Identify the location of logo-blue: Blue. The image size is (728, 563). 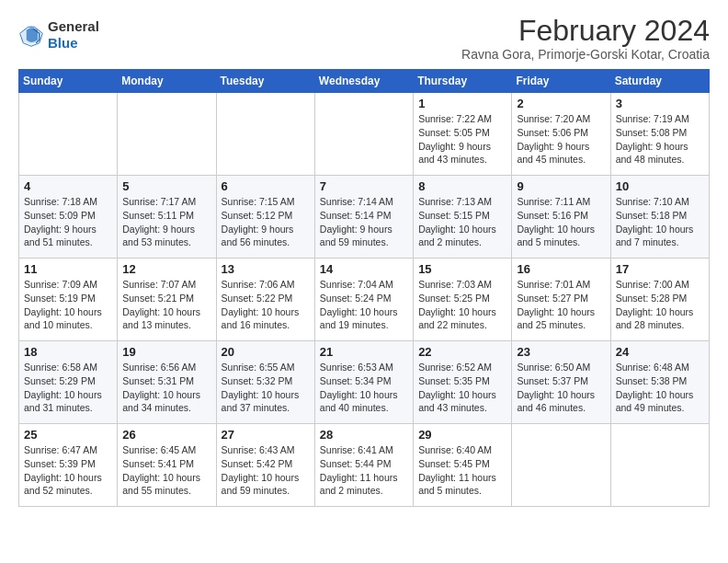
(74, 43).